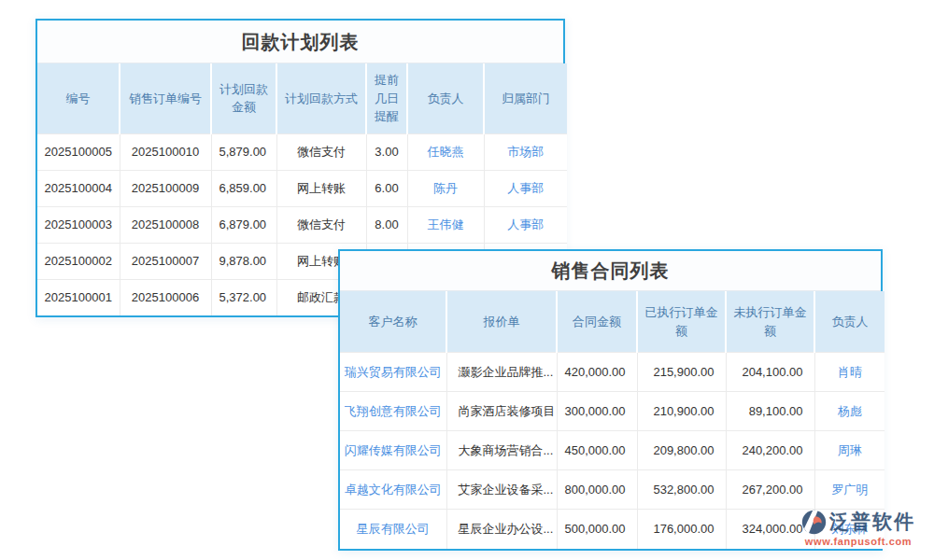  I want to click on customer-link: 飞翔创意有限公司, so click(393, 412).